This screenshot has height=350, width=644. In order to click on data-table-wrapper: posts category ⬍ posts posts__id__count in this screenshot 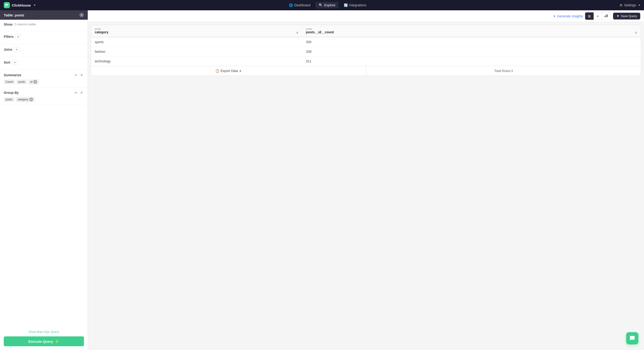, I will do `click(366, 50)`.